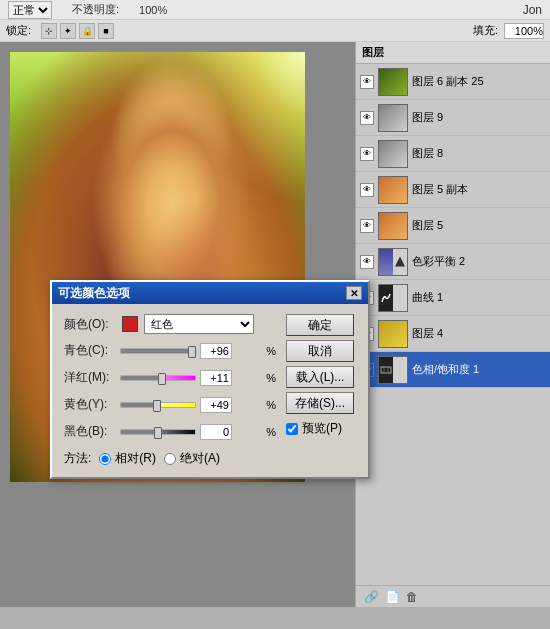 The width and height of the screenshot is (550, 629). I want to click on layer-name: 图层 5, so click(479, 226).